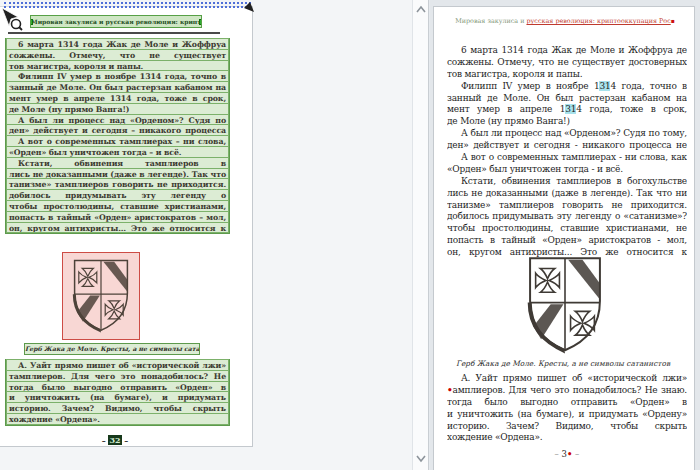 The image size is (700, 470). Describe the element at coordinates (567, 63) in the screenshot. I see `text-segment: сожжены. Отмечу, что не существует досто…` at that location.